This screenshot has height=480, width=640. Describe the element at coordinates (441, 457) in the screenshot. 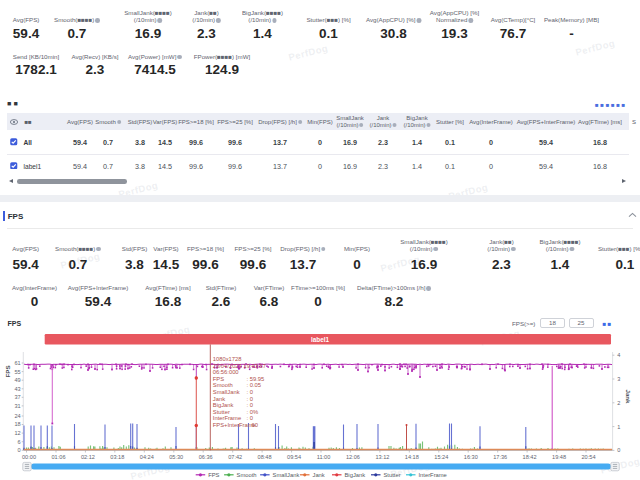

I see `svg-text: 15:24` at that location.